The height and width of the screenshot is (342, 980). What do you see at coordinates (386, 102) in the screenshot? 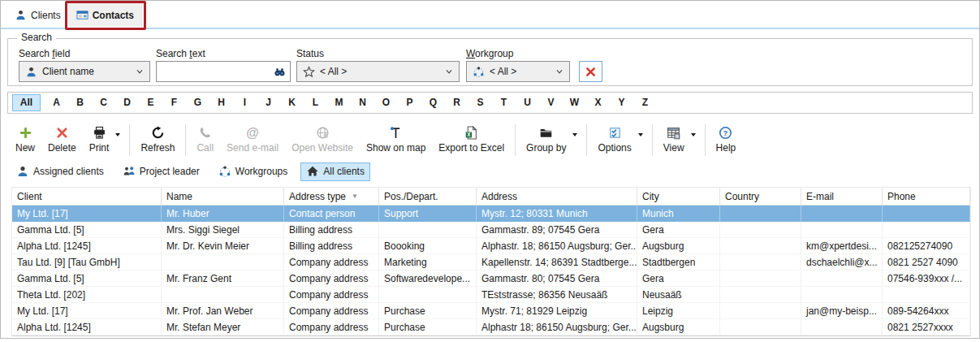
I see `alphabet-o: O` at bounding box center [386, 102].